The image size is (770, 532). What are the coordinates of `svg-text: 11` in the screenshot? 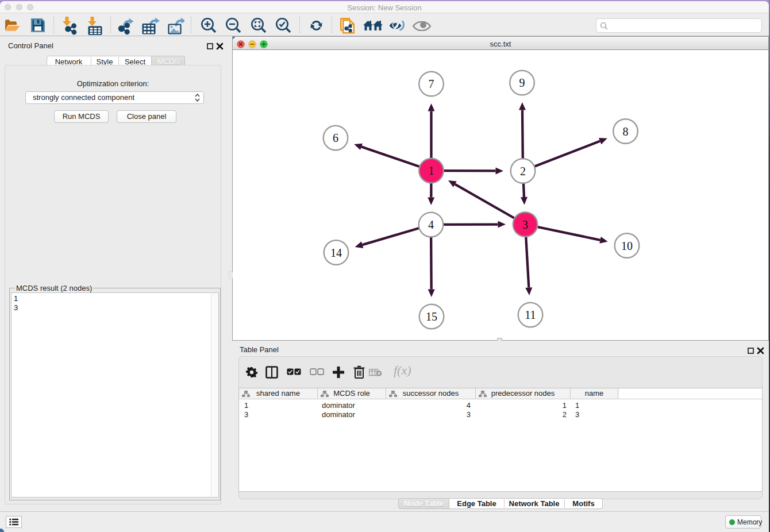 It's located at (530, 315).